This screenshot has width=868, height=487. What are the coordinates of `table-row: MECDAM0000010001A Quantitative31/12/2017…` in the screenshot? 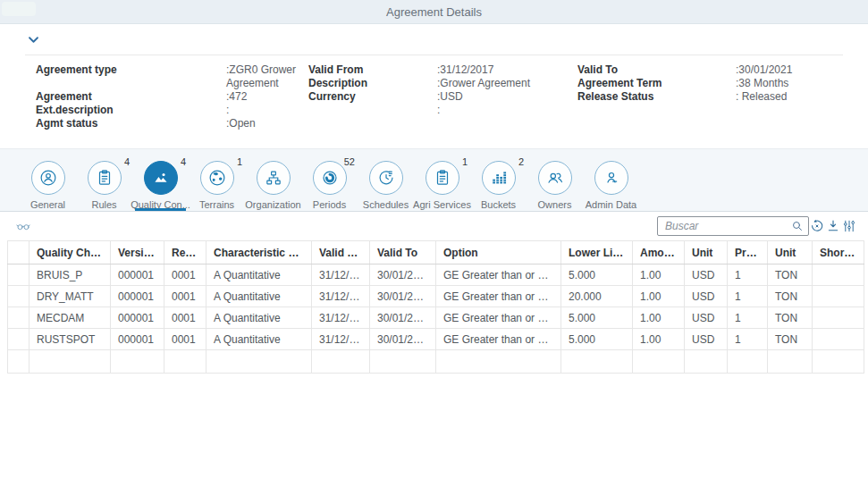 It's located at (436, 318).